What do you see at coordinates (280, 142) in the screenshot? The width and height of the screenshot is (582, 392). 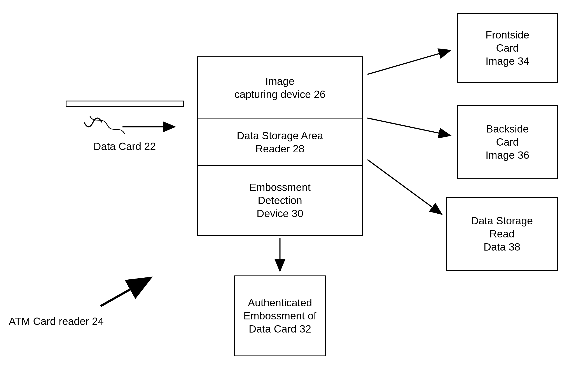 I see `box-data-storage-area-reader-text: Data Storage Area Reader 28` at bounding box center [280, 142].